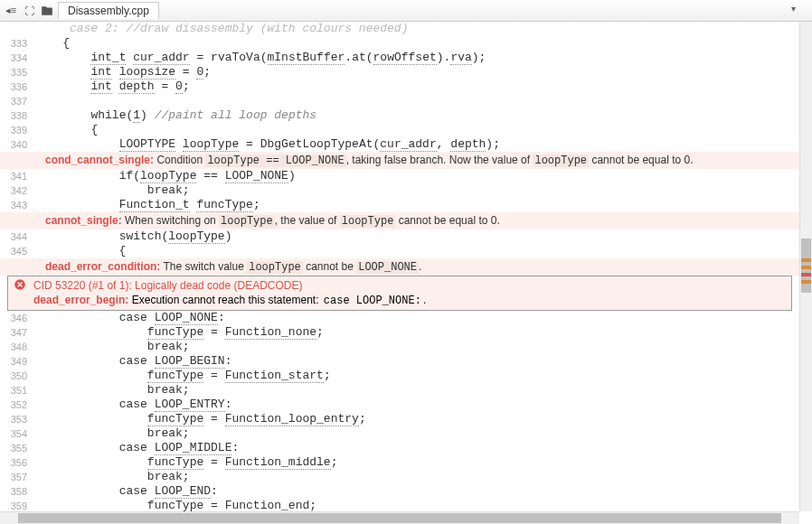  I want to click on code-line: 354 break;, so click(400, 434).